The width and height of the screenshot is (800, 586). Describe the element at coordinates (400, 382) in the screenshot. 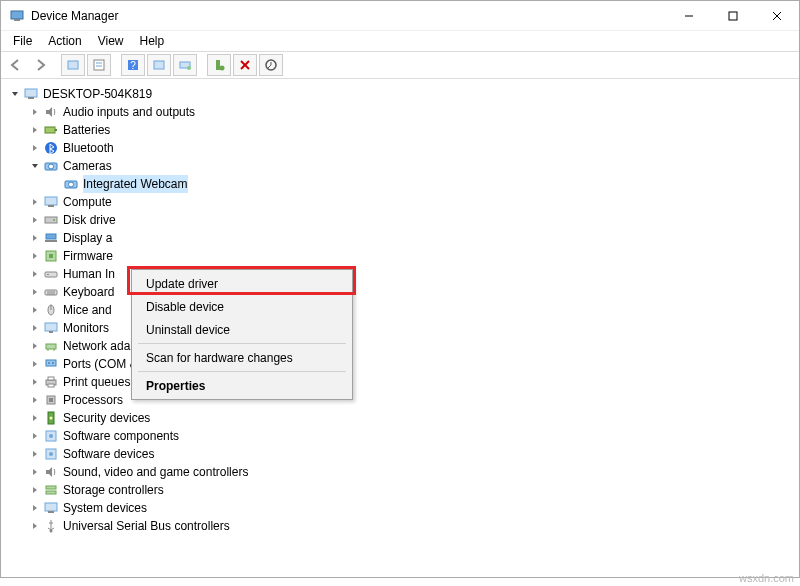

I see `tree-item: Print queues` at that location.